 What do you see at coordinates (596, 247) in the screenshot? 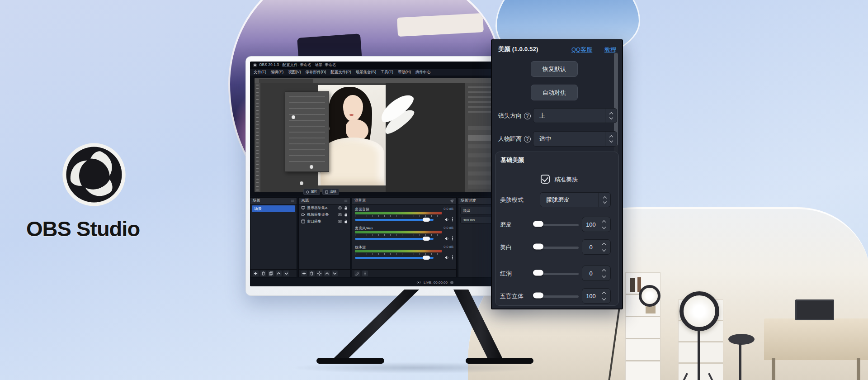
I see `whitening-value-box: 0` at bounding box center [596, 247].